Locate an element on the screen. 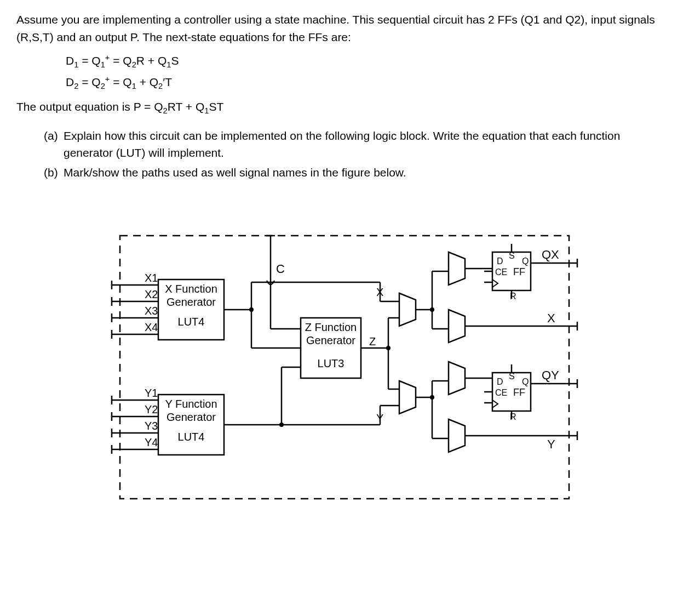 This screenshot has height=616, width=689. y-out-label: Y is located at coordinates (551, 444).